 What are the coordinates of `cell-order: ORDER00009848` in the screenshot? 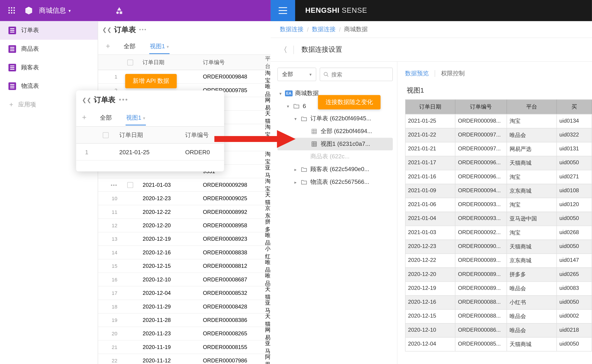 It's located at (232, 77).